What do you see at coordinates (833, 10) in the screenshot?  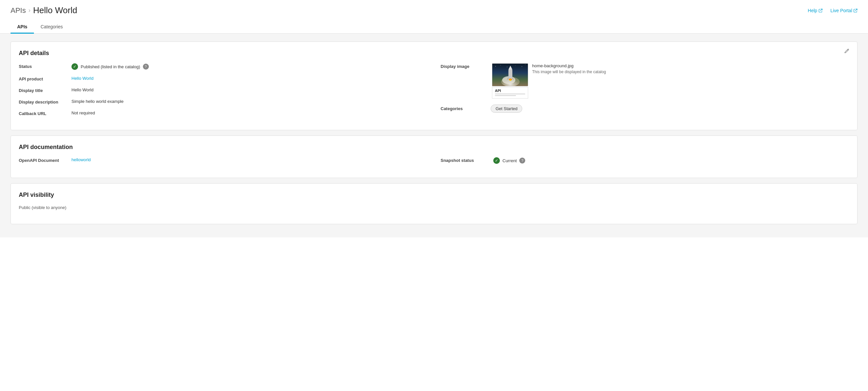 I see `top-links: Help Live Portal` at bounding box center [833, 10].